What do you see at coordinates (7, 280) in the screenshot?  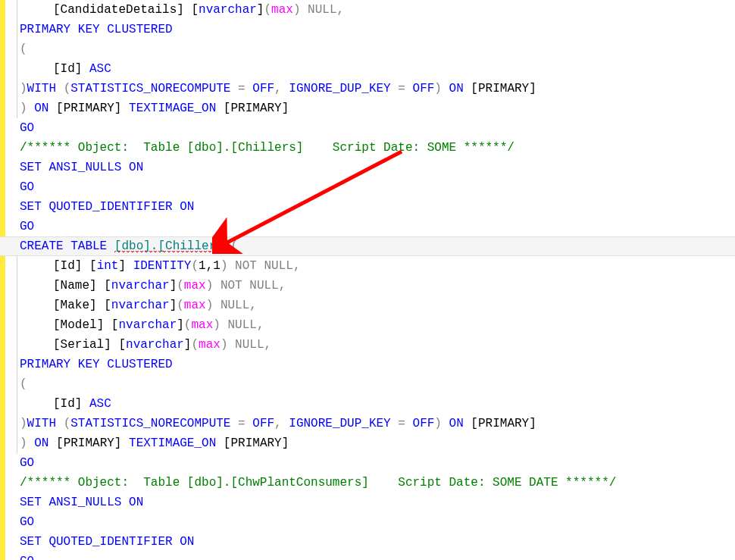 I see `gutter` at bounding box center [7, 280].